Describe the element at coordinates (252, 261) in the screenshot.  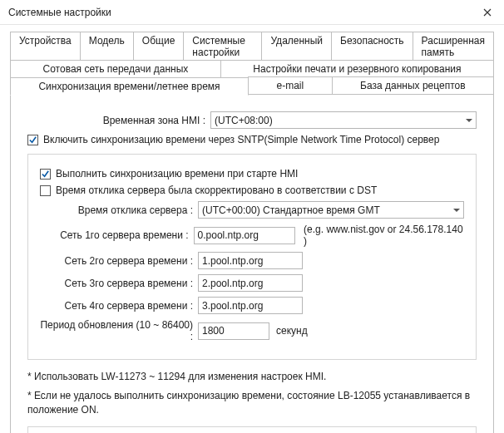
I see `row-ts2: Сеть 2го сервера времени : 1.pool.ntp.or…` at that location.